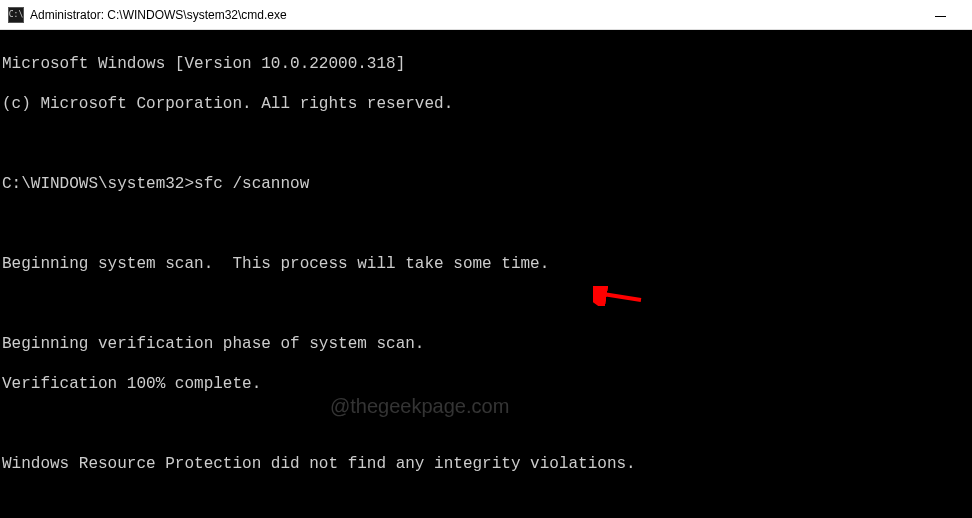 This screenshot has width=972, height=518. What do you see at coordinates (486, 264) in the screenshot?
I see `output-line: Beginning system scan. This process will…` at bounding box center [486, 264].